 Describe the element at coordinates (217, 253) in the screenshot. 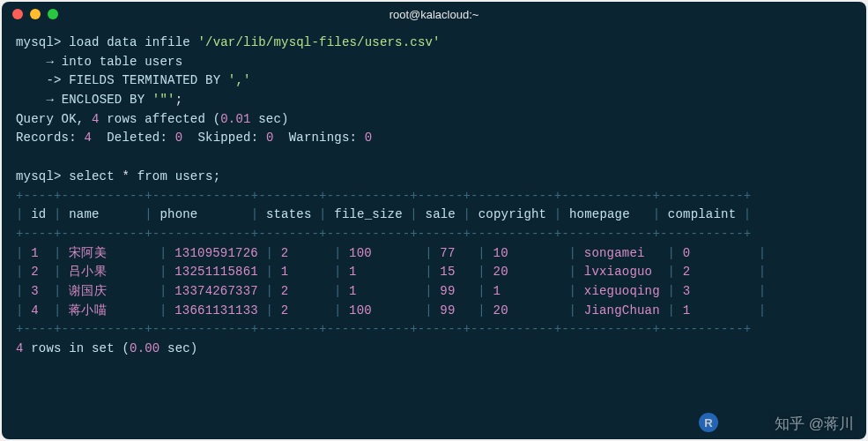

I see `table-cell: 13109591726` at that location.